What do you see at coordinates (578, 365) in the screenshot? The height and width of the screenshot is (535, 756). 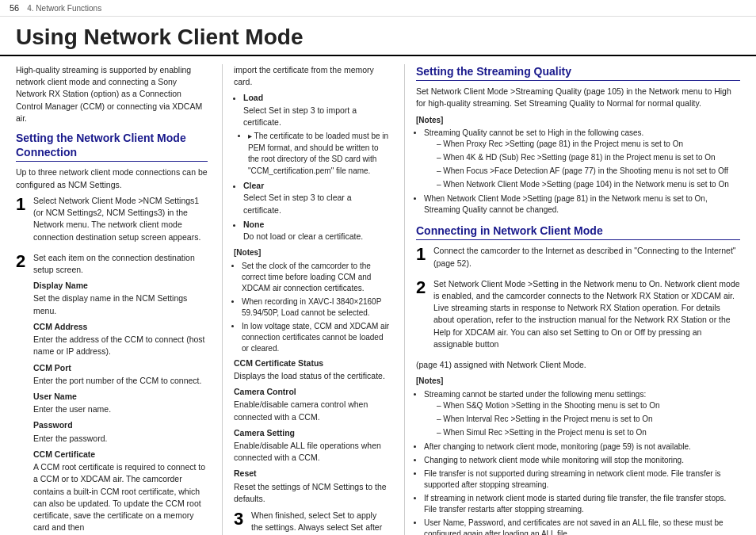 I see `right-notes-prefix: (page 41) assigned with Network Client M…` at bounding box center [578, 365].